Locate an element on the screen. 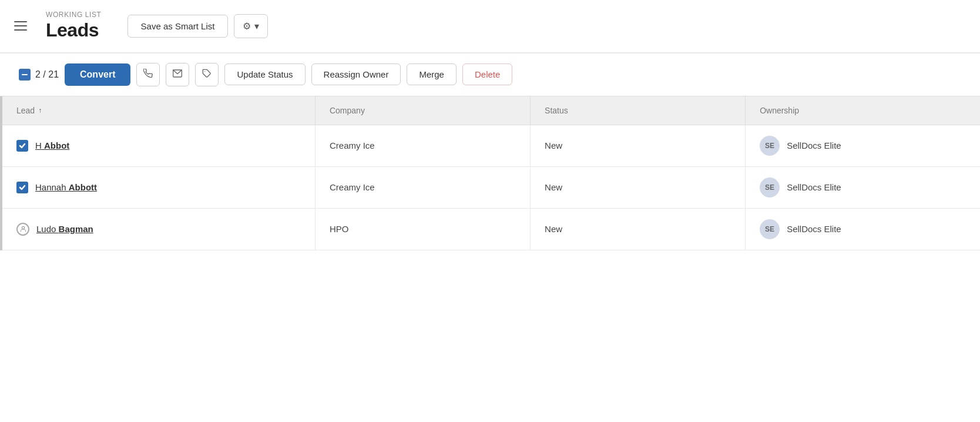 This screenshot has height=422, width=980. col-header-ownership: Ownership is located at coordinates (862, 110).